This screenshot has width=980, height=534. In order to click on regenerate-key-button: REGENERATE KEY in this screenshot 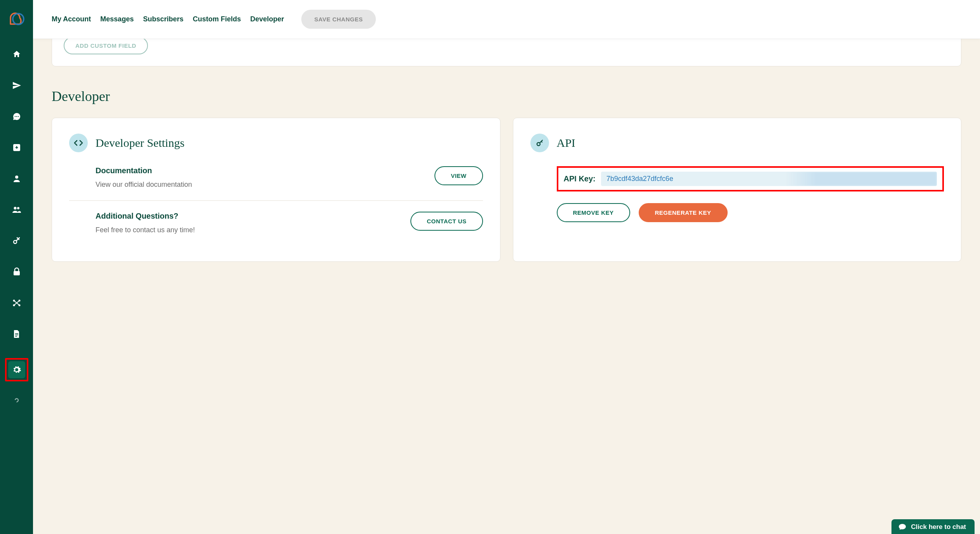, I will do `click(683, 213)`.